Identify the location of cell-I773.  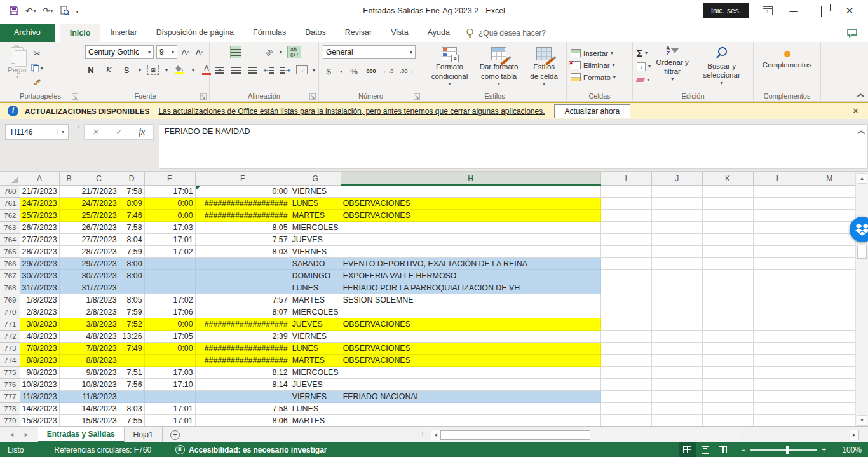
(626, 348).